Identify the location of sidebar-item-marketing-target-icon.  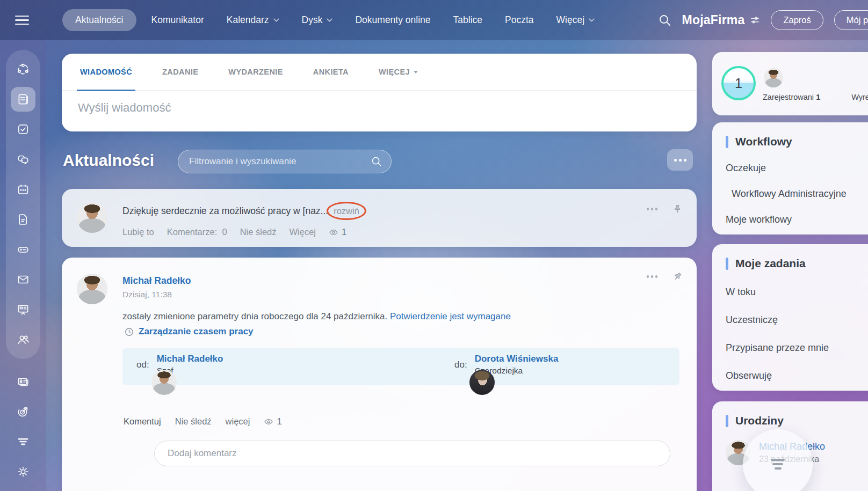
(23, 412).